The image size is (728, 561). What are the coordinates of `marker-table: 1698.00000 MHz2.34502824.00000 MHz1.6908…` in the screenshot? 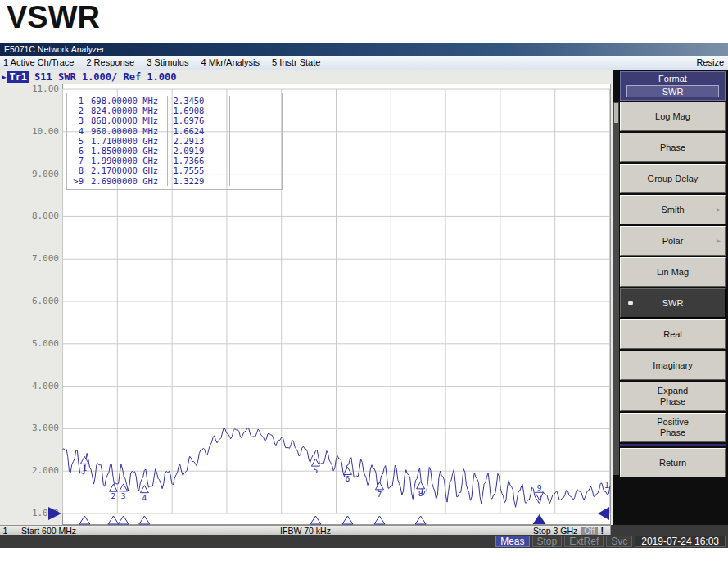 It's located at (174, 141).